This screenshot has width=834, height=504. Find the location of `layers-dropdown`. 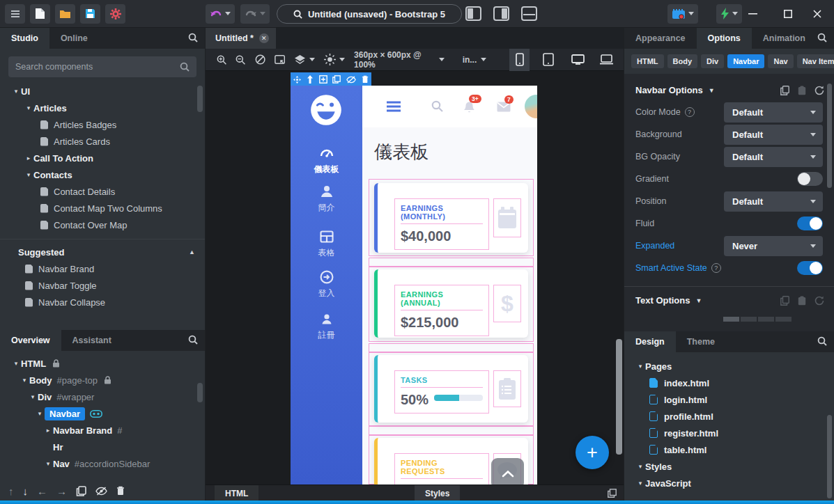

layers-dropdown is located at coordinates (304, 60).